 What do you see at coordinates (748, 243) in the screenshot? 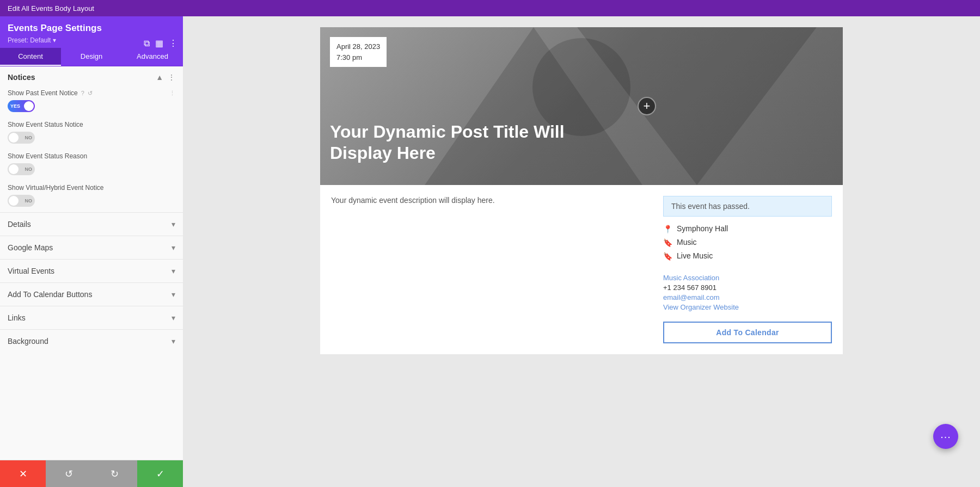
I see `category-music-detail: 🔖 Music` at bounding box center [748, 243].